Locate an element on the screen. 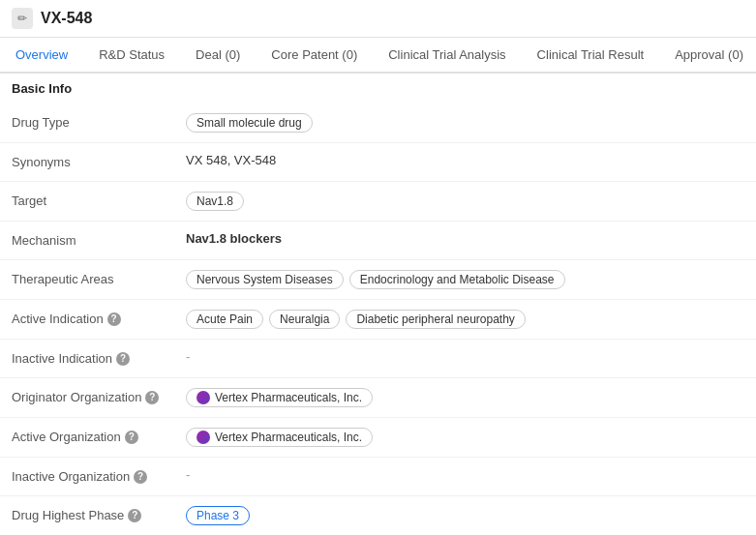 The height and width of the screenshot is (535, 756). row-active-indication: Active Indication?Acute PainNeuralgiaDia… is located at coordinates (378, 319).